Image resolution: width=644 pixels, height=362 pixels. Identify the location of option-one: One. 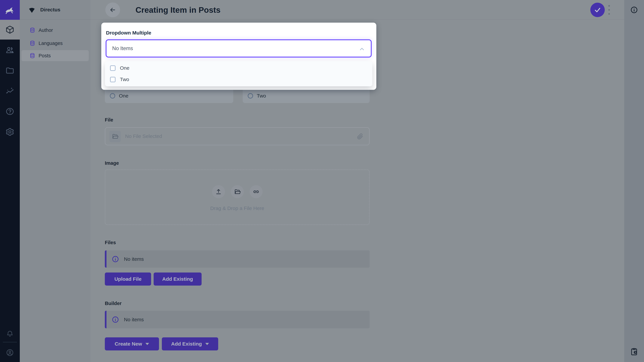
(238, 68).